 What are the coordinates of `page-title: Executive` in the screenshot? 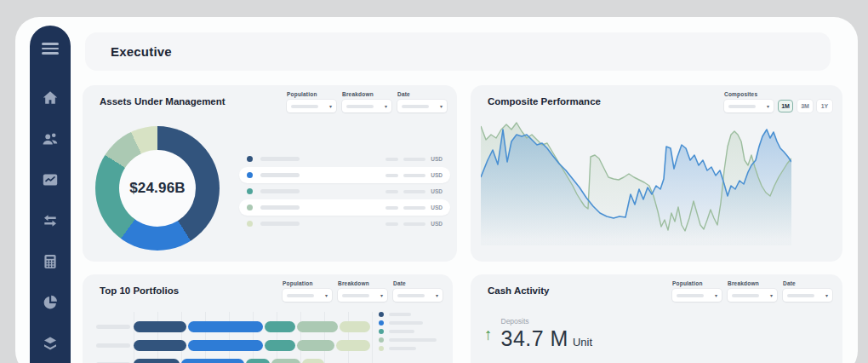 It's located at (128, 51).